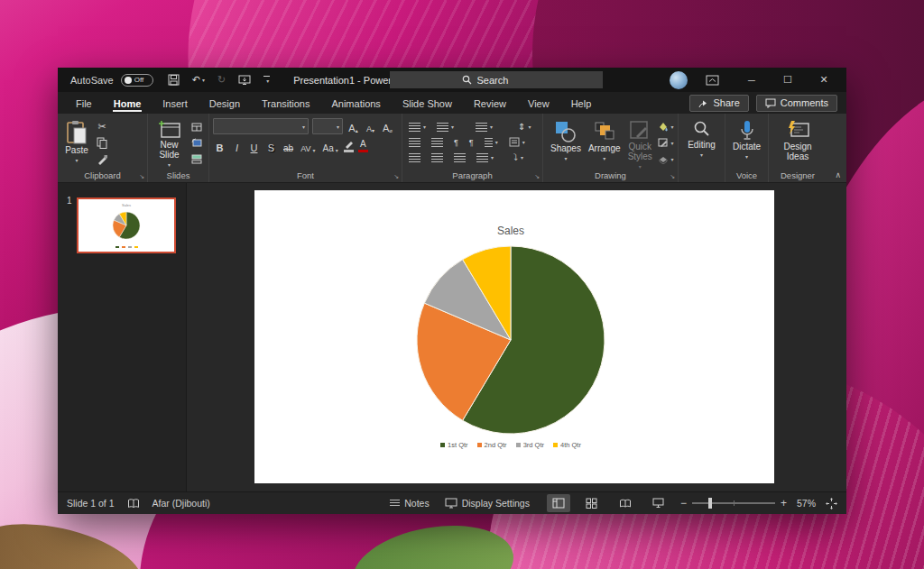 The width and height of the screenshot is (924, 569). I want to click on collapse-ribbon-button: ∧, so click(837, 175).